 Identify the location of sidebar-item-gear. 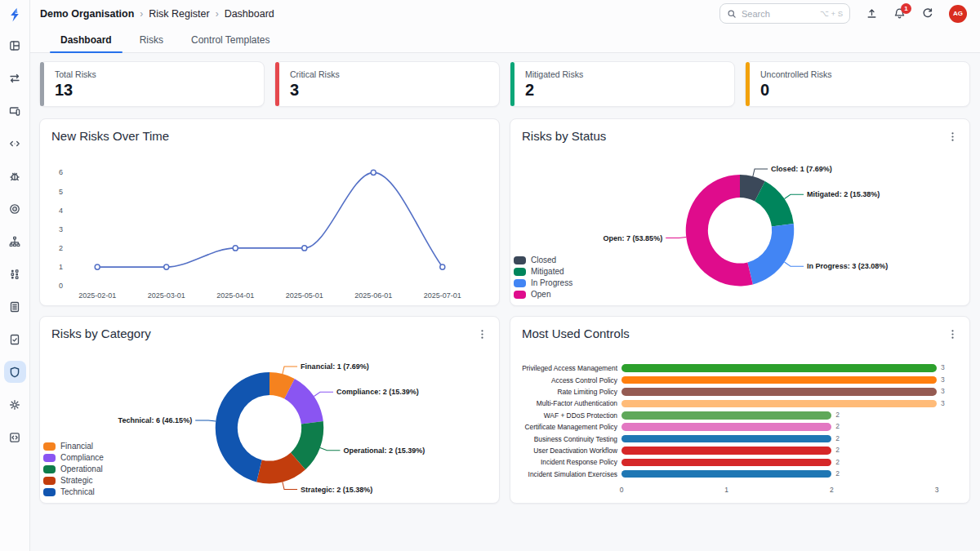
(15, 405).